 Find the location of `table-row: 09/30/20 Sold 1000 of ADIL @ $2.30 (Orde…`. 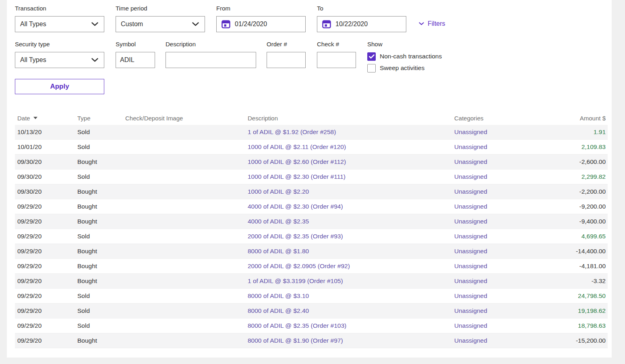

table-row: 09/30/20 Sold 1000 of ADIL @ $2.30 (Orde… is located at coordinates (311, 177).